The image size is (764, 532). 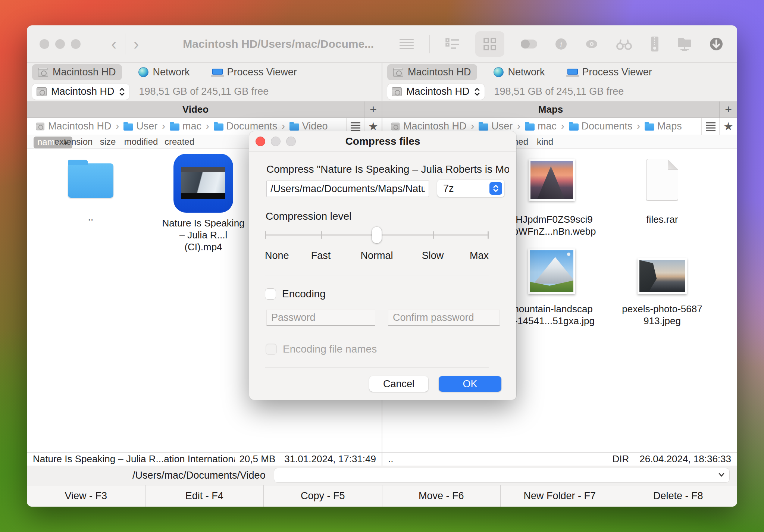 What do you see at coordinates (276, 141) in the screenshot?
I see `dialog-minimize-button` at bounding box center [276, 141].